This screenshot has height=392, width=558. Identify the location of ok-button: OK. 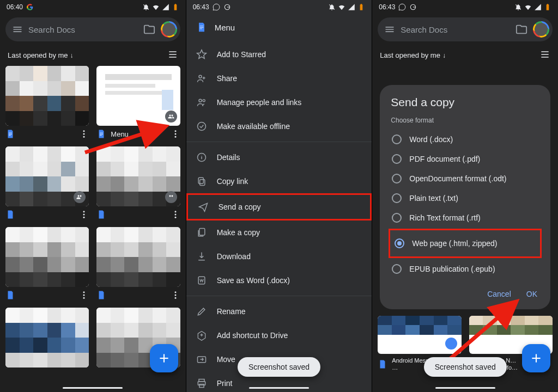
(532, 294).